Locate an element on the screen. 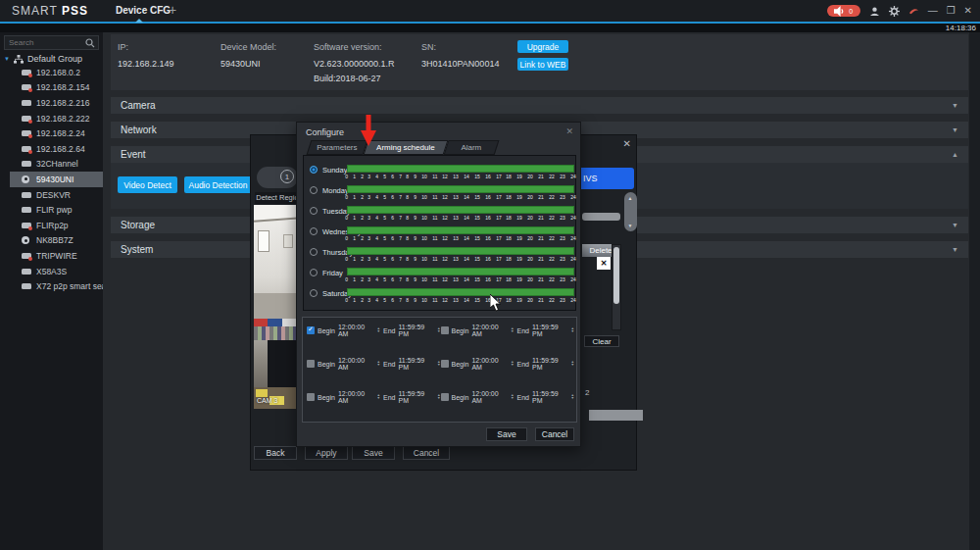  hour-tick: 2 is located at coordinates (363, 218).